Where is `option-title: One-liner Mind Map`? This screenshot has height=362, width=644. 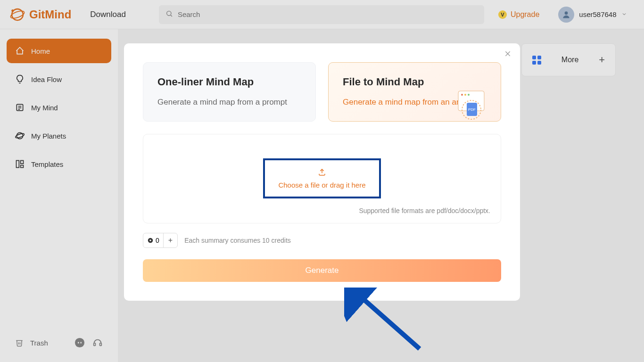 option-title: One-liner Mind Map is located at coordinates (229, 82).